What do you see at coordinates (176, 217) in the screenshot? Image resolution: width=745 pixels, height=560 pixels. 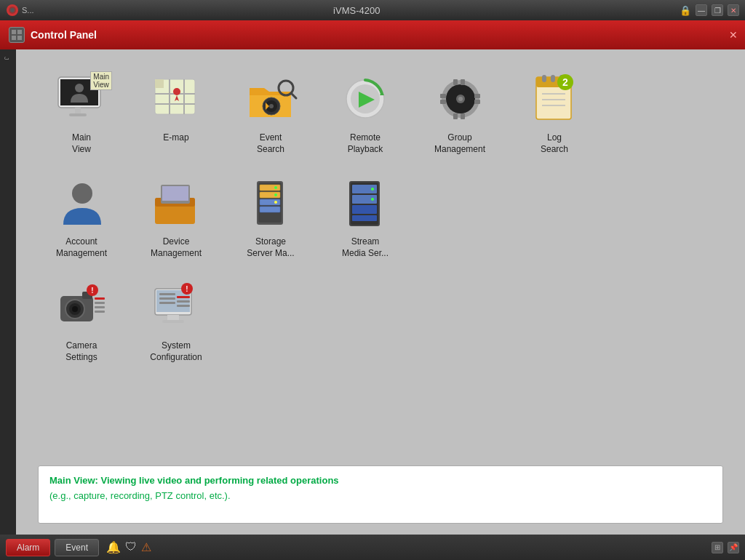 I see `icon-device-management: DeviceManagement` at bounding box center [176, 217].